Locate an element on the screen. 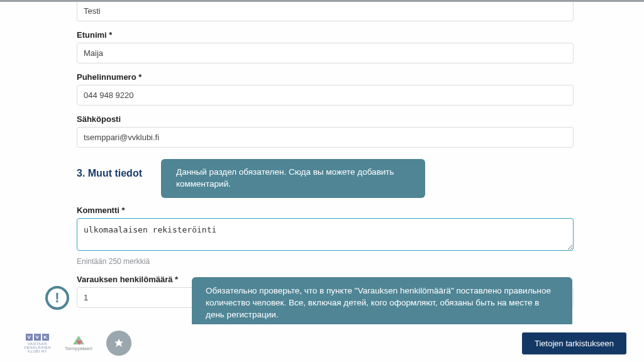  section-other-info-title: 3. Muut tiedot is located at coordinates (109, 169).